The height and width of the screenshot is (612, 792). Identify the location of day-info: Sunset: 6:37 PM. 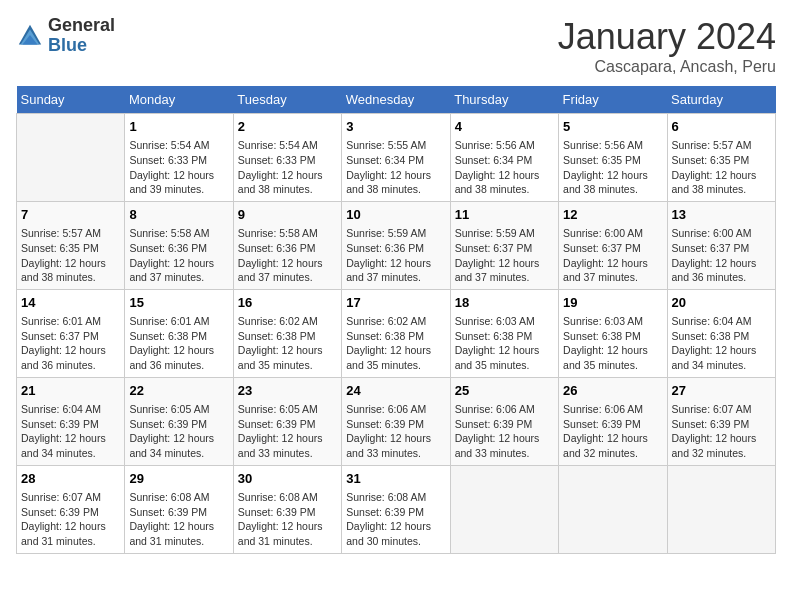
(70, 336).